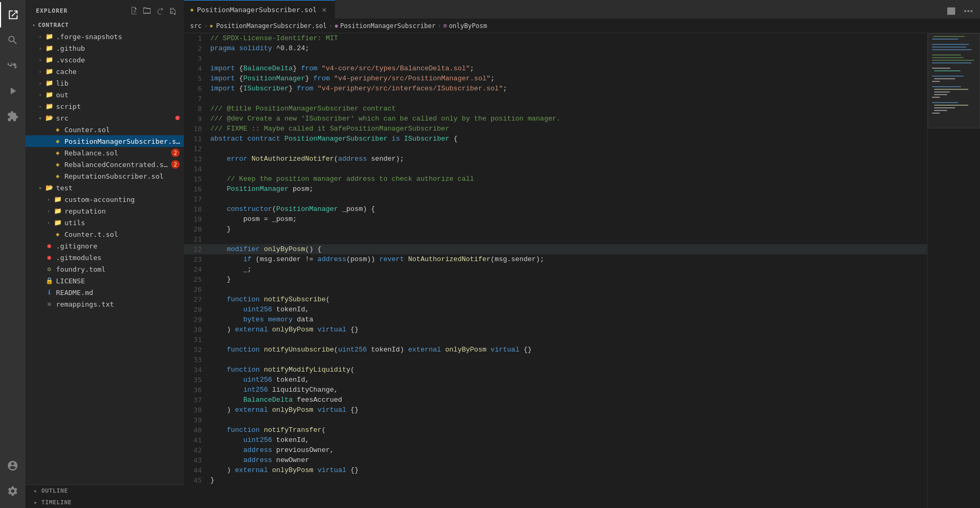  I want to click on folder-script: › 📁 script, so click(105, 106).